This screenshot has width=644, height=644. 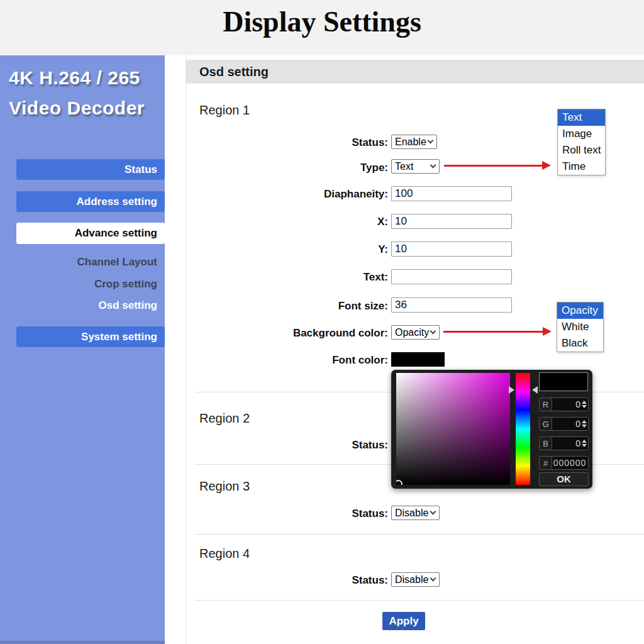 I want to click on region3-status-label: Status:, so click(x=298, y=513).